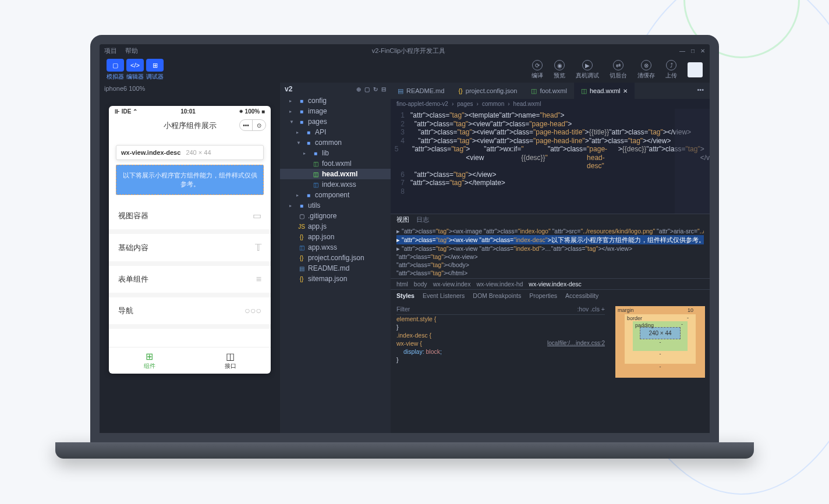  I want to click on tree-item-index.wxss: ◫index.wxss, so click(335, 184).